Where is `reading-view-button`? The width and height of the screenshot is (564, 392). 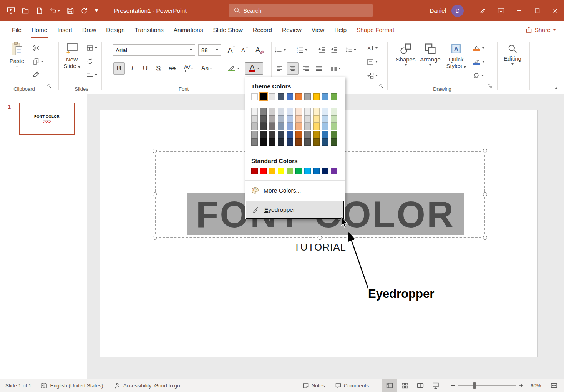
reading-view-button is located at coordinates (420, 385).